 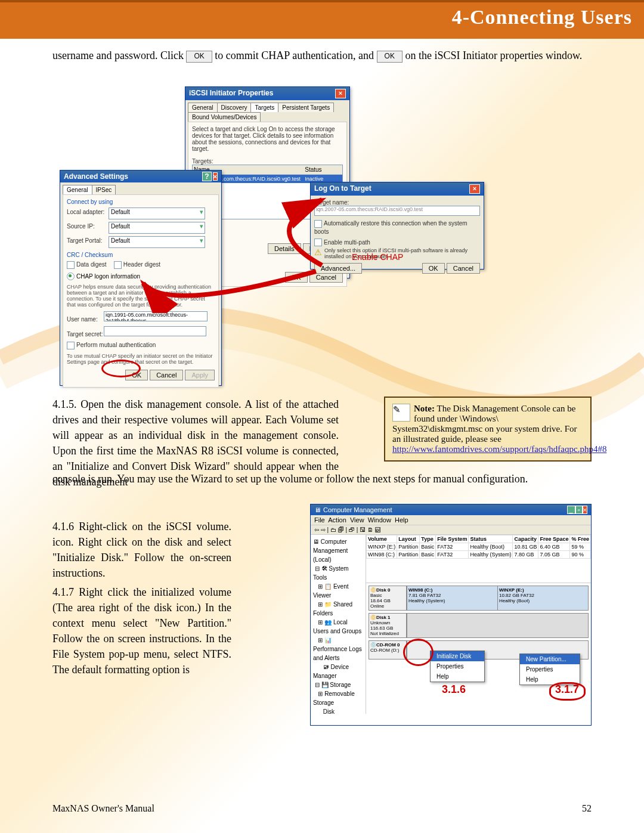 What do you see at coordinates (579, 510) in the screenshot?
I see `maximize-icon: ▫` at bounding box center [579, 510].